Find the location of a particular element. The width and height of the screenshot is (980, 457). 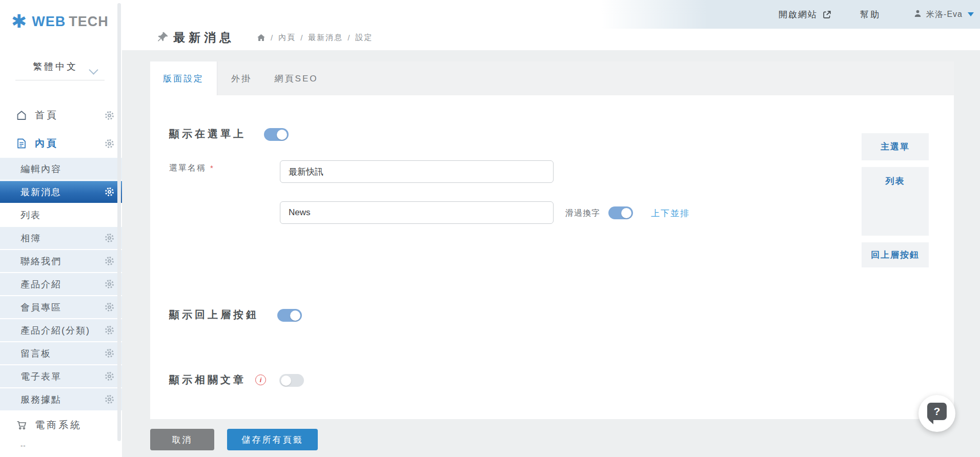

sidebar-item-message-board: 留言板 is located at coordinates (61, 354).